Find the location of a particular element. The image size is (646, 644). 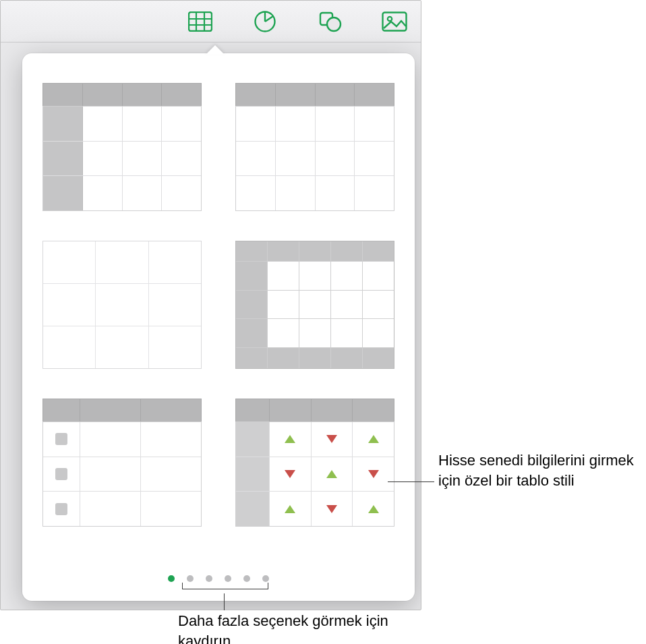

stock-arrows-body is located at coordinates (315, 474).